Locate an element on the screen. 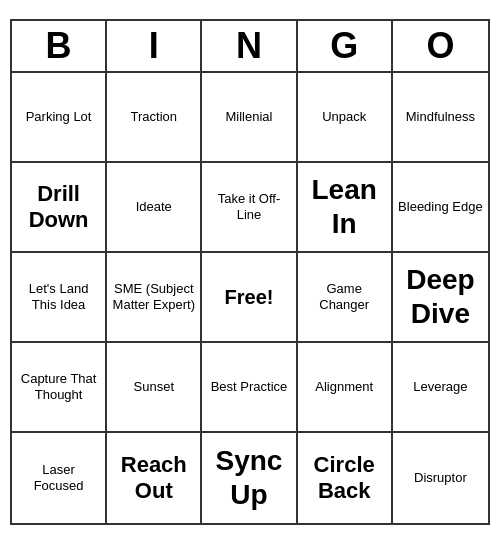 The width and height of the screenshot is (500, 544). bingo-cell: Parking Lot is located at coordinates (60, 118).